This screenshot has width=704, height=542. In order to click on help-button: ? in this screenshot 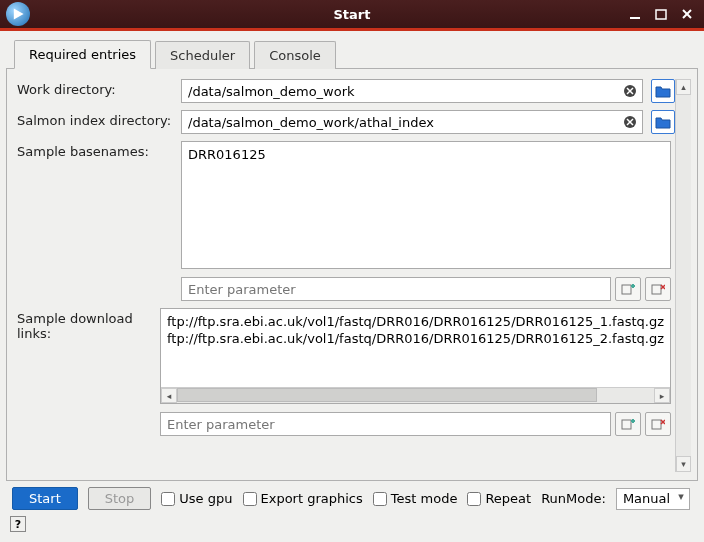, I will do `click(18, 524)`.